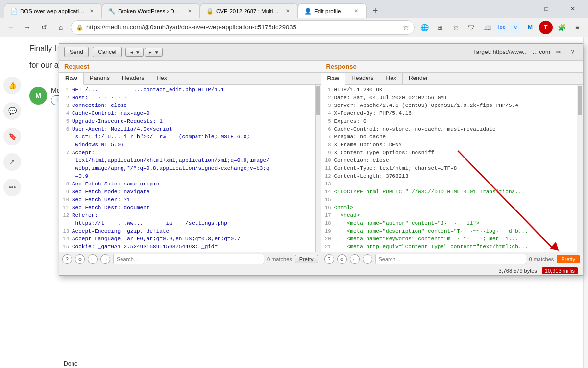 Image resolution: width=588 pixels, height=368 pixels. What do you see at coordinates (418, 79) in the screenshot?
I see `response-tab-render: Render` at bounding box center [418, 79].